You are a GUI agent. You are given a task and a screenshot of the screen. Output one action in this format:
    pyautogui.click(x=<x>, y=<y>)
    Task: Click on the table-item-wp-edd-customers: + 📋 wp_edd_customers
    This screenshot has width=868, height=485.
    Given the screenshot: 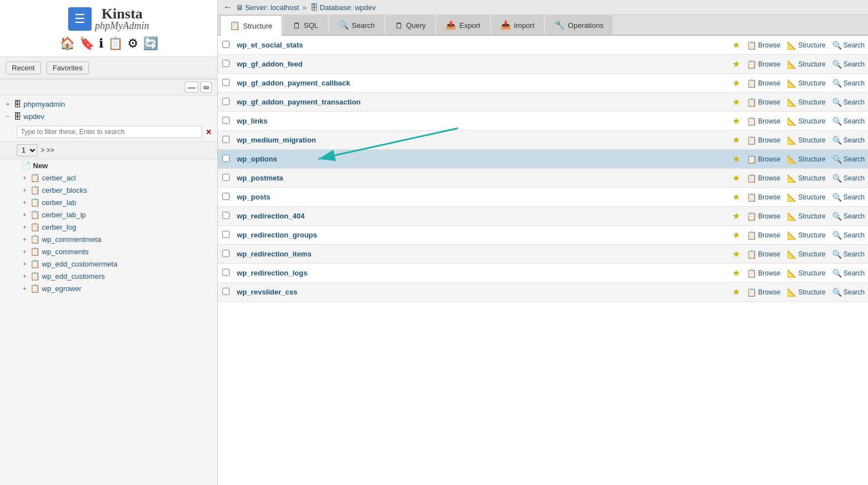 What is the action you would take?
    pyautogui.click(x=108, y=276)
    